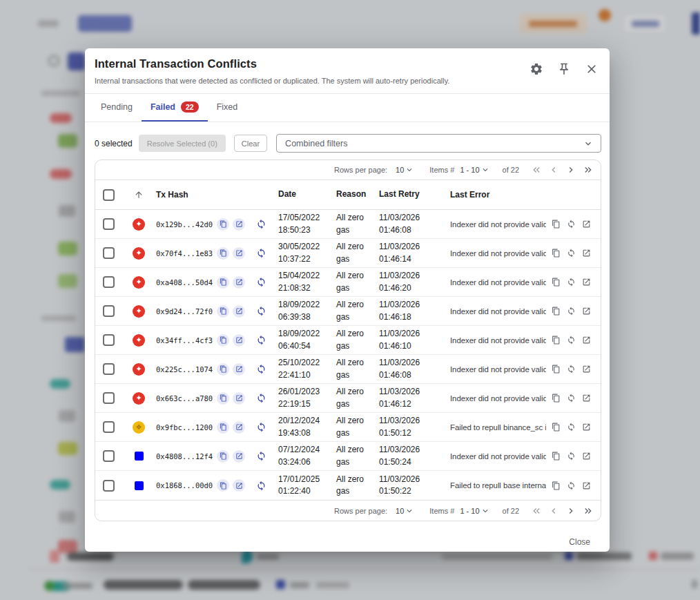 The image size is (700, 600). I want to click on table-row: 0x663c...a780 26/01/2023 22:19:15 All ze…, so click(348, 398).